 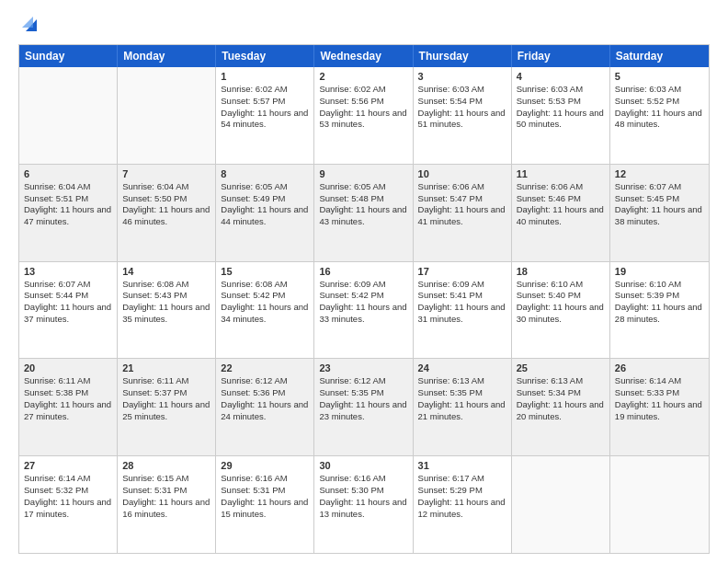 What do you see at coordinates (166, 465) in the screenshot?
I see `day-number: 28` at bounding box center [166, 465].